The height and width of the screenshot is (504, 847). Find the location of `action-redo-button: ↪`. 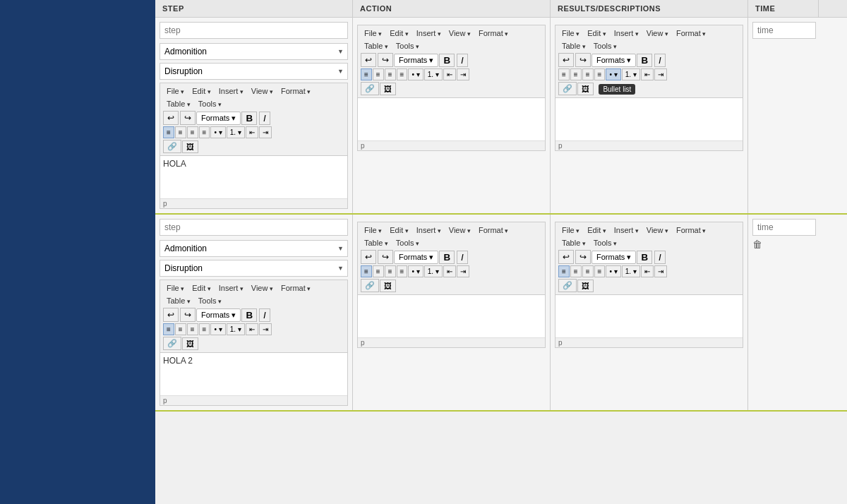

action-redo-button: ↪ is located at coordinates (385, 60).